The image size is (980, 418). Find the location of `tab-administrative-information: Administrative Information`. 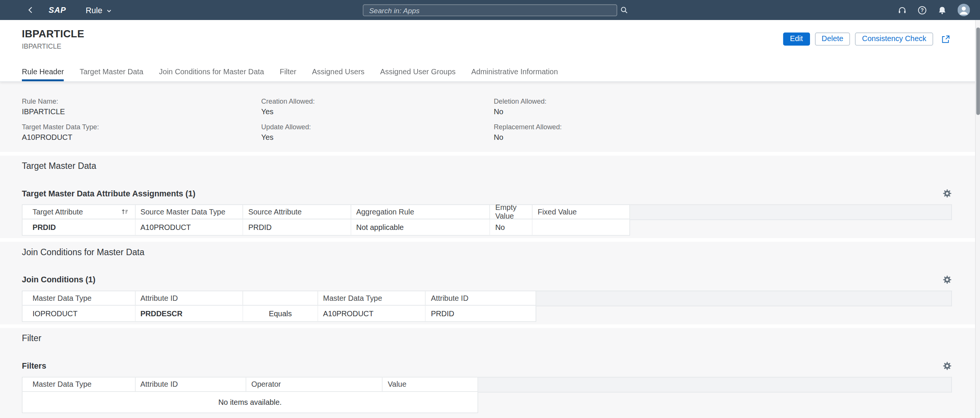

tab-administrative-information: Administrative Information is located at coordinates (514, 72).